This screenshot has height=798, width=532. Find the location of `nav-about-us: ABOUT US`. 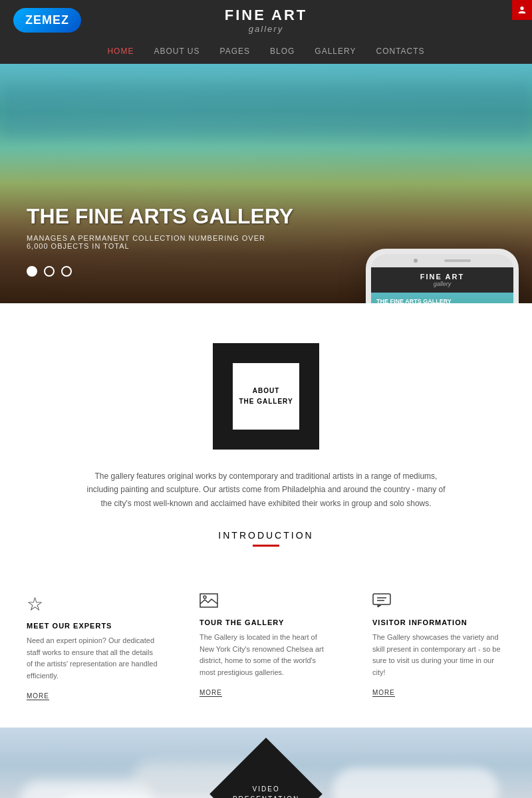

nav-about-us: ABOUT US is located at coordinates (177, 51).